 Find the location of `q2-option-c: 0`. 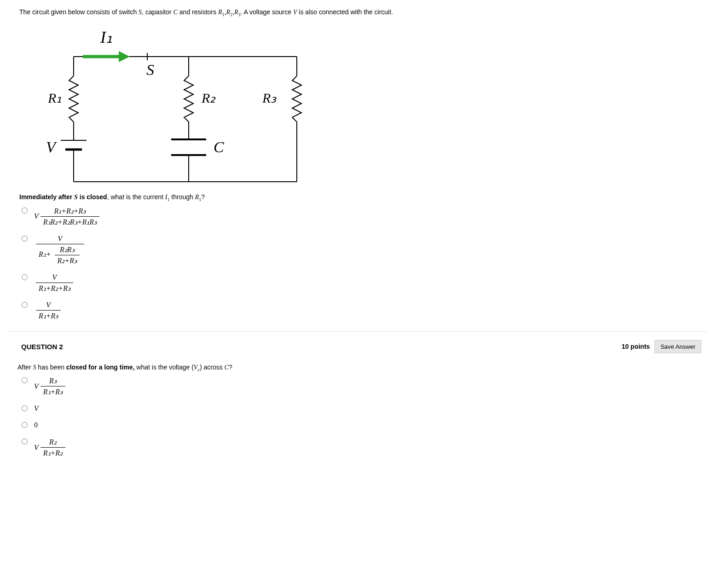

q2-option-c: 0 is located at coordinates (364, 425).